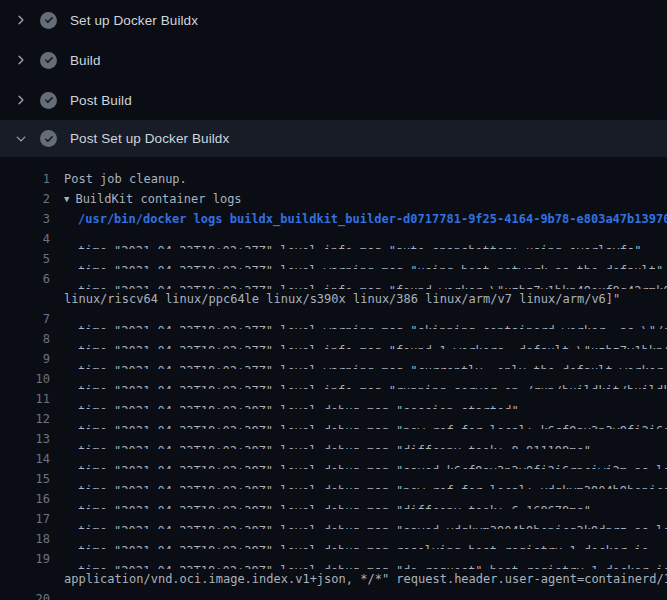 This screenshot has width=667, height=600. What do you see at coordinates (334, 399) in the screenshot?
I see `log-row: 11time="2021-04-23T18:02:38Z" level=debu…` at bounding box center [334, 399].